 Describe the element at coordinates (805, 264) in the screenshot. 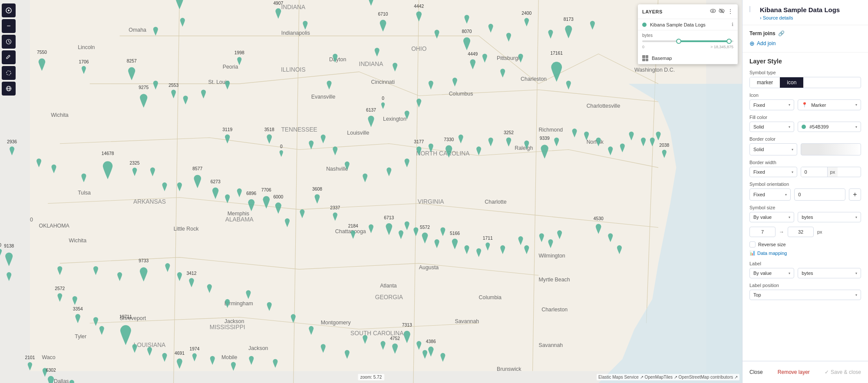

I see `label-label: Label` at that location.